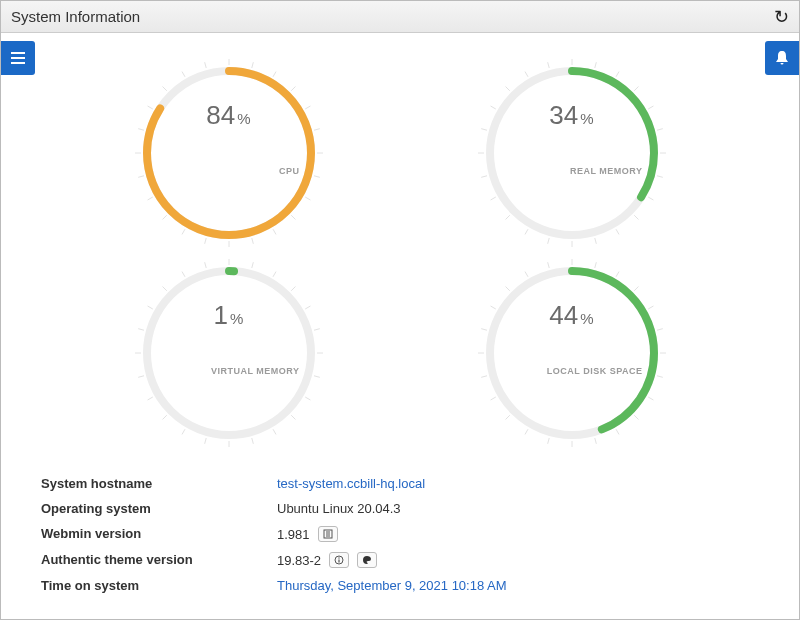 This screenshot has height=620, width=800. I want to click on os-value: Ubuntu Linux 20.04.3, so click(339, 508).